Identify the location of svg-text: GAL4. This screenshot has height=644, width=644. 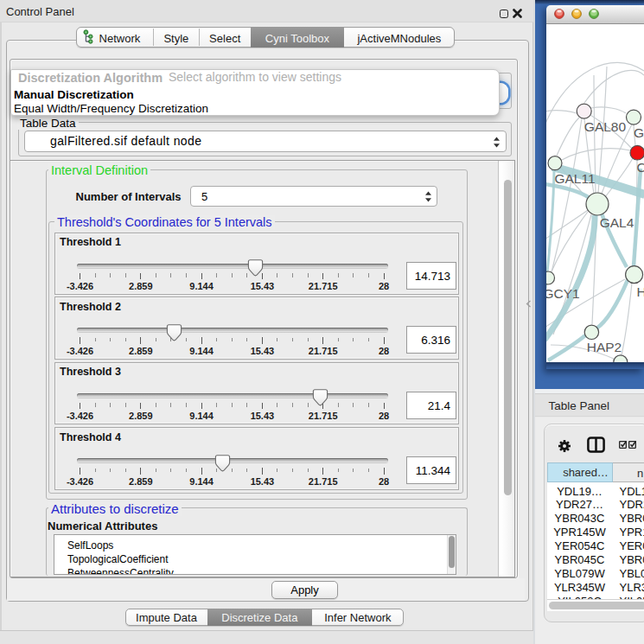
(617, 223).